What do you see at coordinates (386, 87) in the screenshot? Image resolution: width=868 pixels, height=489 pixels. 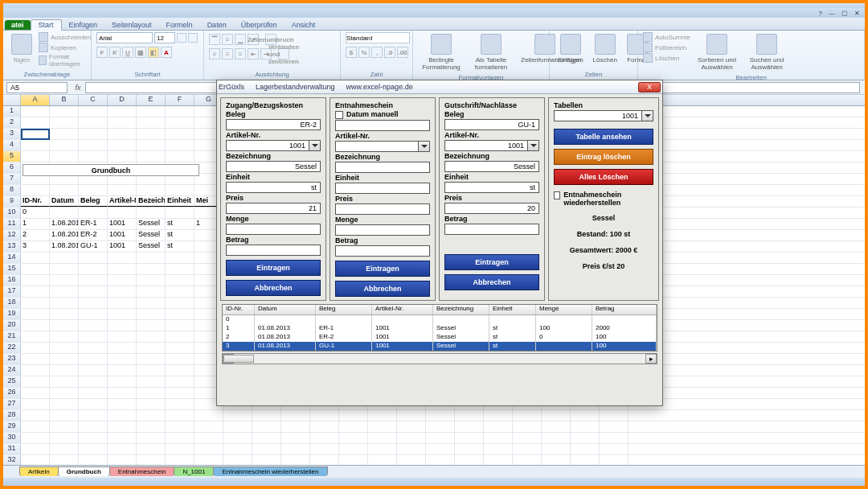 I see `userform-menu-3: www.excel-npage.de` at bounding box center [386, 87].